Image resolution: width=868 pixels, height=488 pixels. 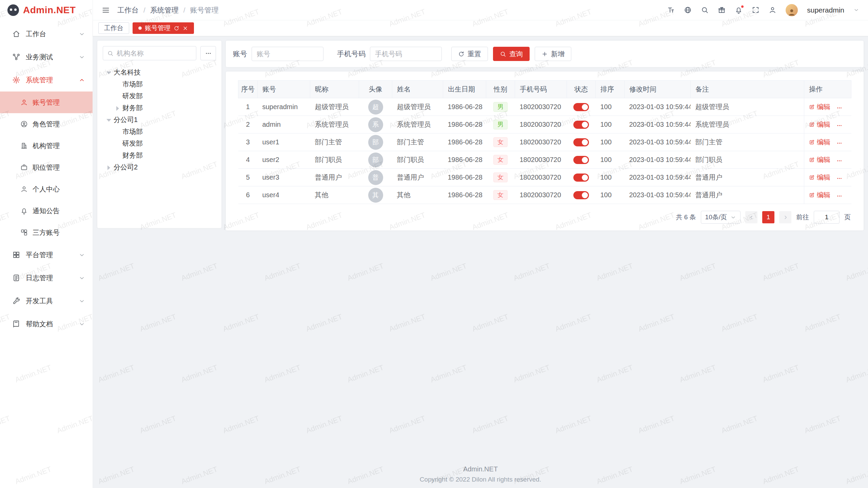 What do you see at coordinates (46, 255) in the screenshot?
I see `sidebar-item-platform-mgmt: 平台管理` at bounding box center [46, 255].